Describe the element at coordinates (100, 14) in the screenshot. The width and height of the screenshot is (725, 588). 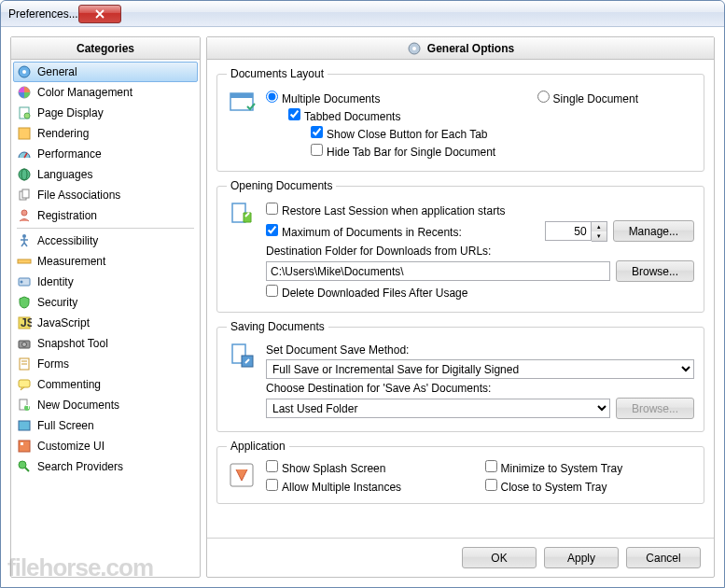
I see `close-button` at that location.